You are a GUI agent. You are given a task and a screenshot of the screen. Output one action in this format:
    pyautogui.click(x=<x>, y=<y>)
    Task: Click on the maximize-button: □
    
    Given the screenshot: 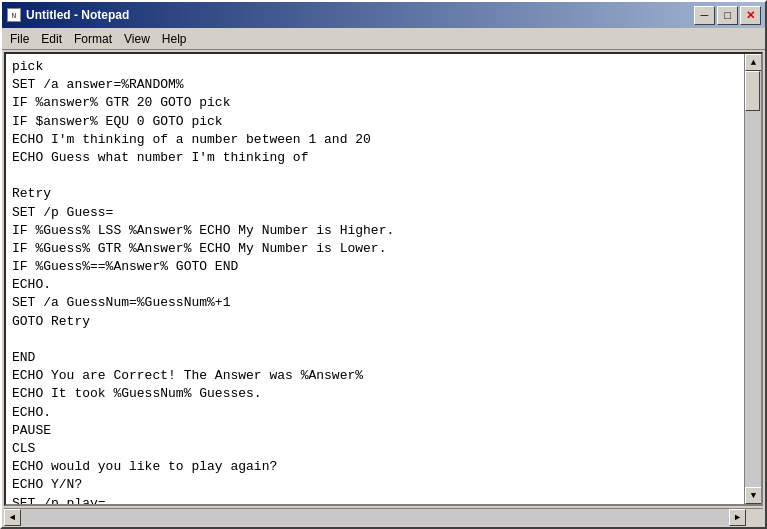 What is the action you would take?
    pyautogui.click(x=728, y=16)
    